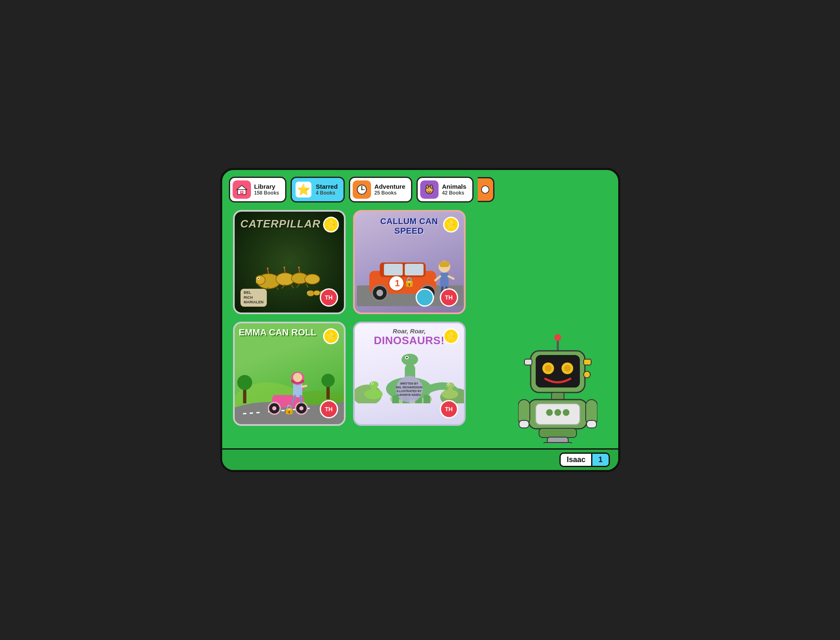  I want to click on user-level: 1, so click(601, 460).